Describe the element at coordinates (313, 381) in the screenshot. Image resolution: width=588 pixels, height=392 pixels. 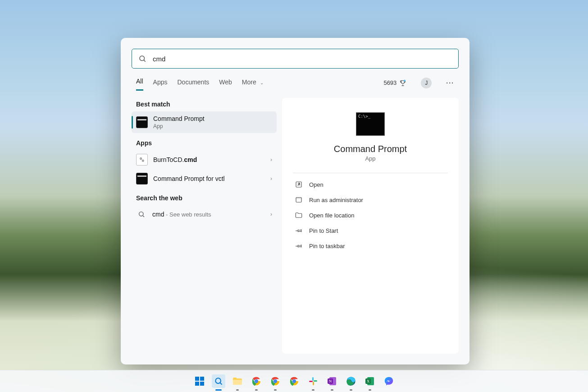
I see `slack-icon` at that location.